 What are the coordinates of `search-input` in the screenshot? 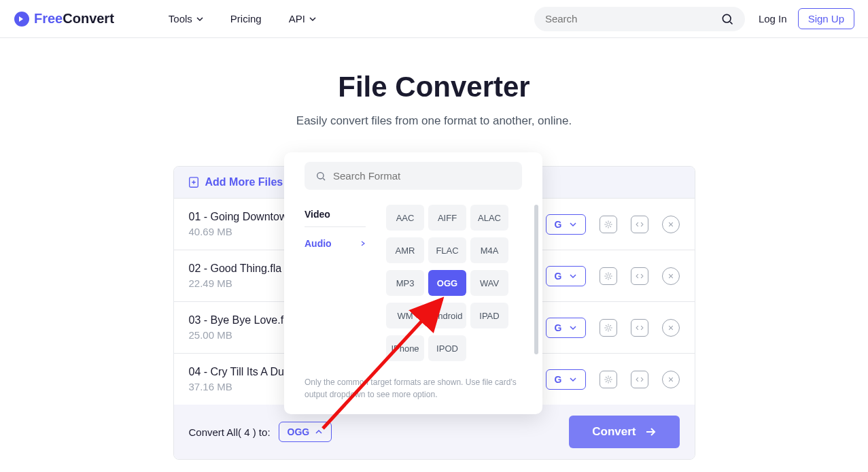 It's located at (633, 19).